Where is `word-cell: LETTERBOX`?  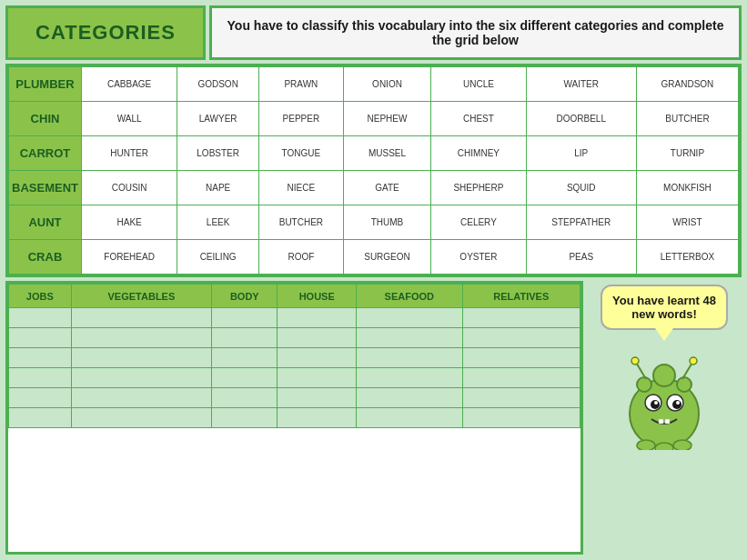
word-cell: LETTERBOX is located at coordinates (687, 257).